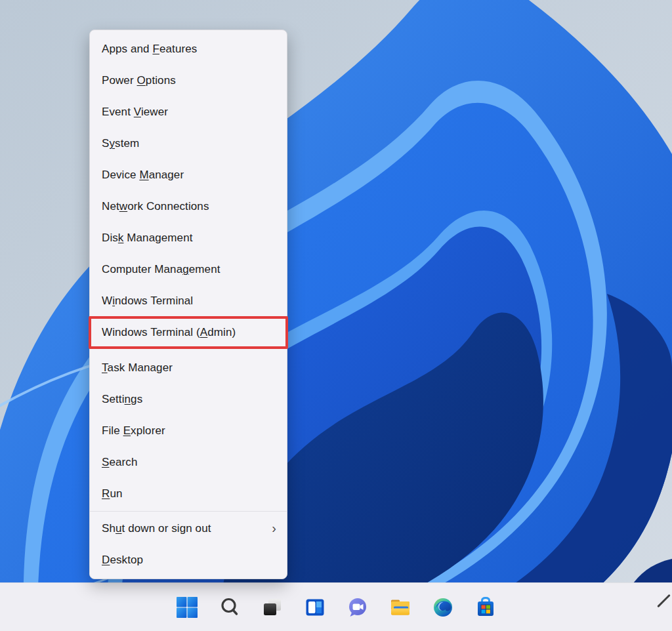 The height and width of the screenshot is (631, 672). Describe the element at coordinates (315, 607) in the screenshot. I see `widgets-icon` at that location.